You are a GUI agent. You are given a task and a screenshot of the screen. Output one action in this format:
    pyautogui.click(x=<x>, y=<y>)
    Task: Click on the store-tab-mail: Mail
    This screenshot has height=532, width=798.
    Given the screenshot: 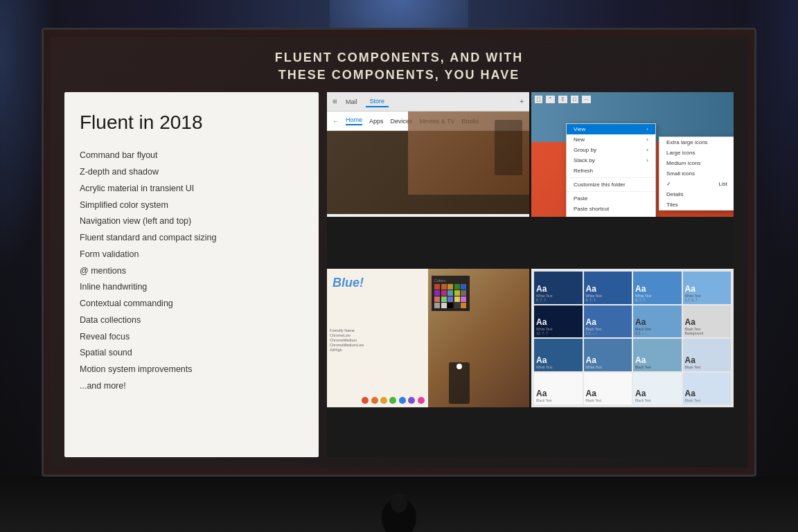 What is the action you would take?
    pyautogui.click(x=352, y=102)
    